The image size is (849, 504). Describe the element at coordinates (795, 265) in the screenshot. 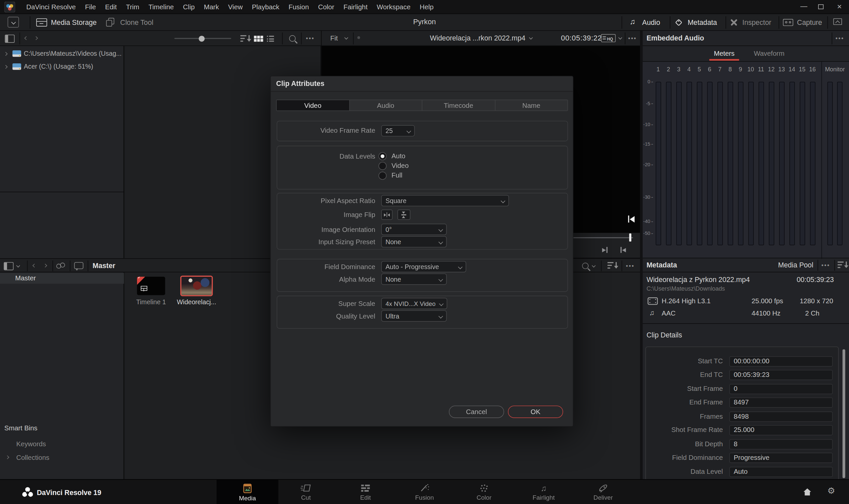

I see `metadata-source-select: Media Pool` at that location.